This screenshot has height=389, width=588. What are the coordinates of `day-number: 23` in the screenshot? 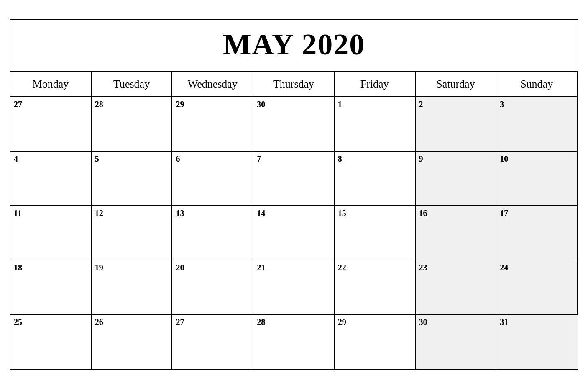 It's located at (423, 268).